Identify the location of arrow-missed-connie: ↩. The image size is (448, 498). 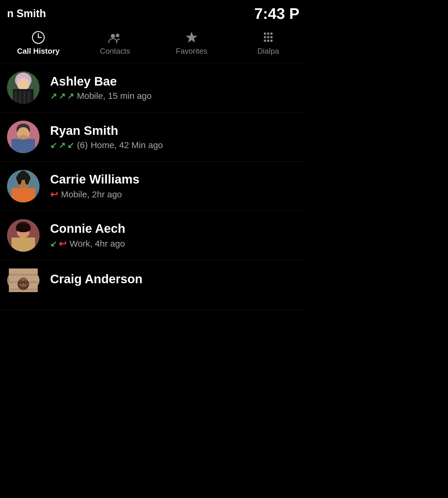
(62, 244).